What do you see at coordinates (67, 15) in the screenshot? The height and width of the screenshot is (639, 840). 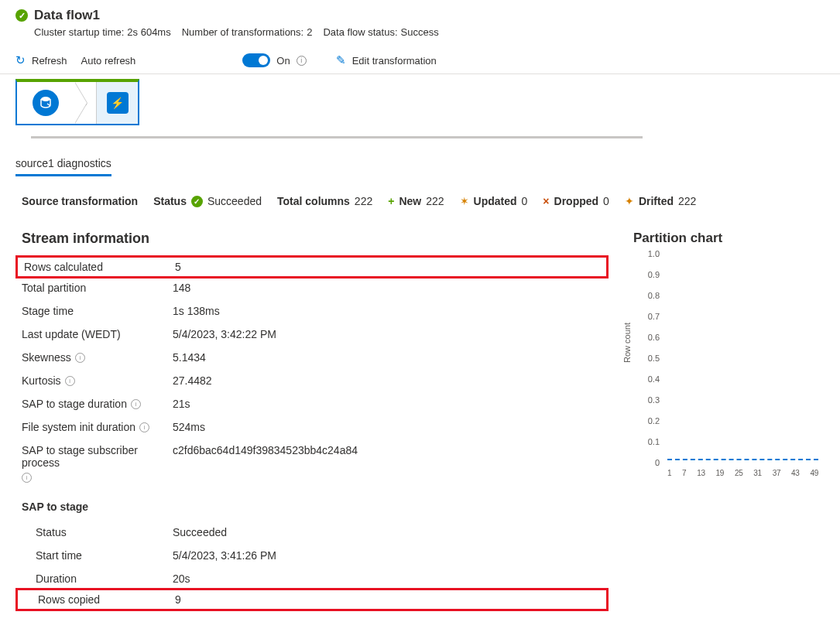 I see `page-title: Data flow1` at bounding box center [67, 15].